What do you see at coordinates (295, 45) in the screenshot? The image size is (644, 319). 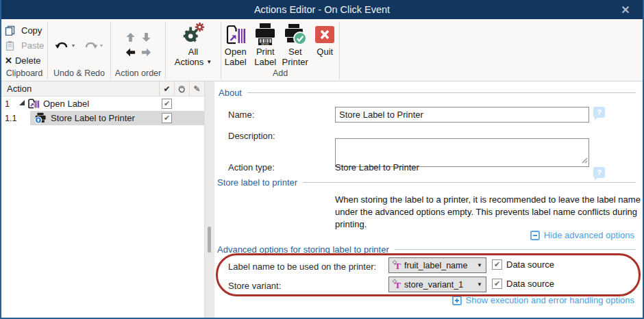 I see `set-printer-button: Set Printer` at bounding box center [295, 45].